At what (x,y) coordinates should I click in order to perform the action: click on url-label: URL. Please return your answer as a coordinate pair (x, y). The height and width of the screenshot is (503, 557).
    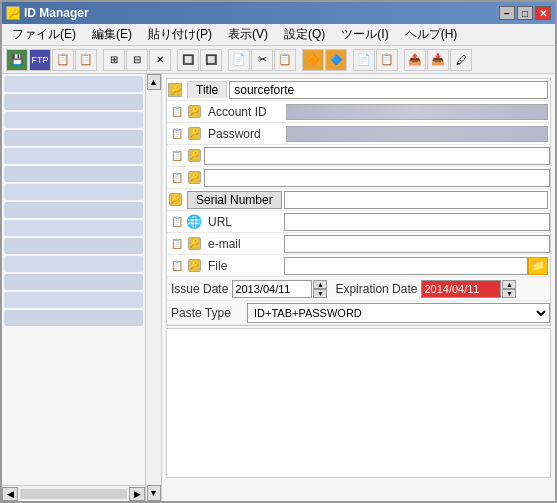
    Looking at the image, I should click on (244, 222).